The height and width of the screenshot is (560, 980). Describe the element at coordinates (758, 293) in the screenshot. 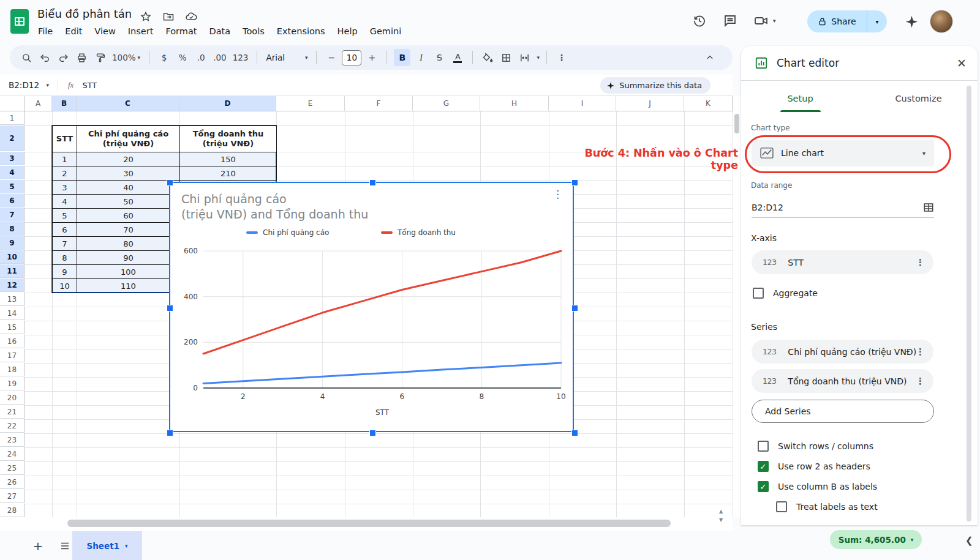

I see `aggregate-checkbox` at that location.